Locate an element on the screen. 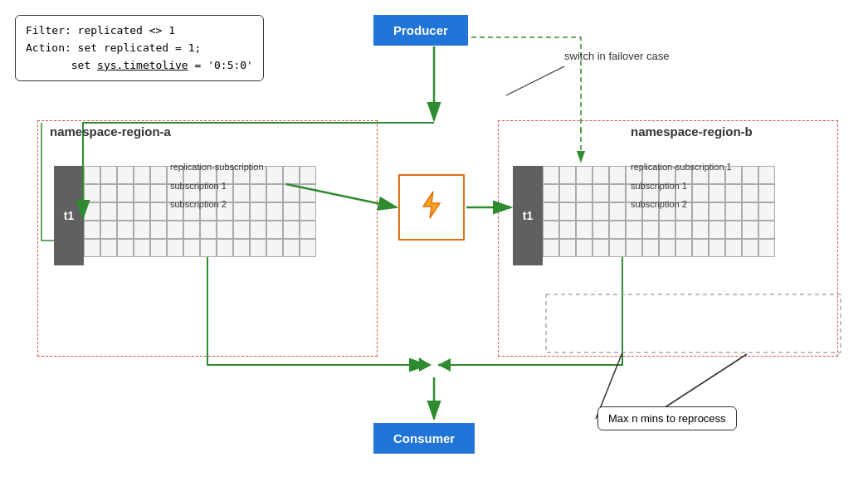 Image resolution: width=868 pixels, height=491 pixels. relay-block is located at coordinates (432, 207).